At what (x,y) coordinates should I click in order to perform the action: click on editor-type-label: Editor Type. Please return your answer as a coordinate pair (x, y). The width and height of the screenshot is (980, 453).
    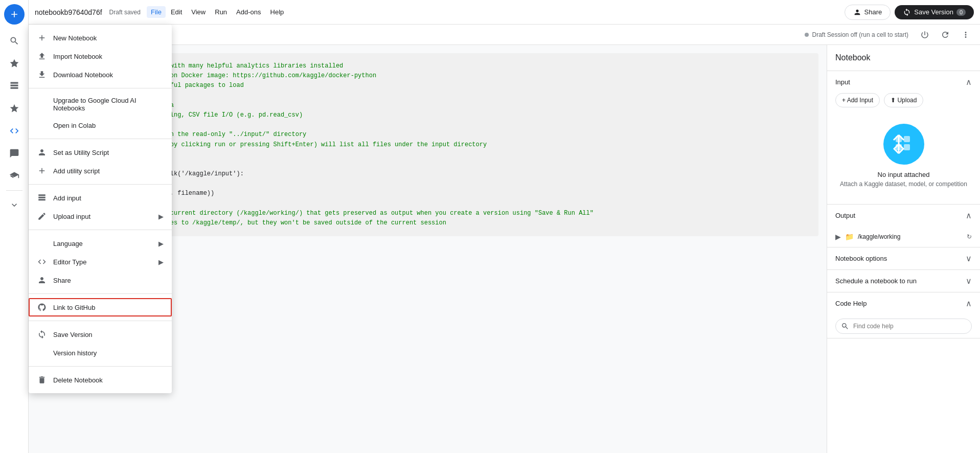
    Looking at the image, I should click on (70, 262).